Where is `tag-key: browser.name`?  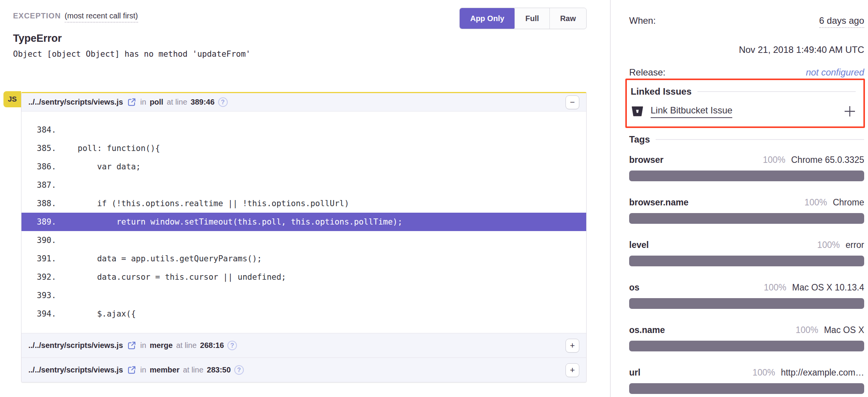 tag-key: browser.name is located at coordinates (659, 202).